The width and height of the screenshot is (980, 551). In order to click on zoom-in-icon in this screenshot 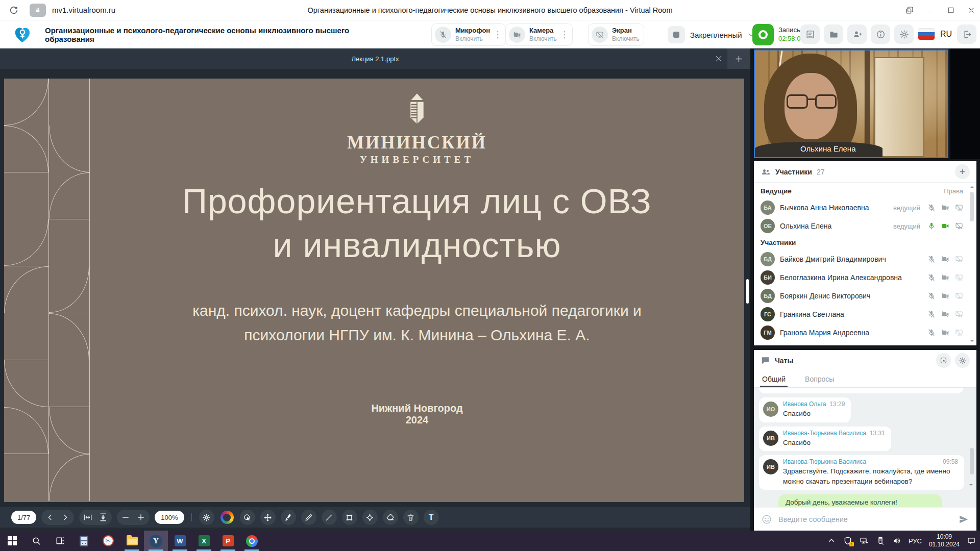, I will do `click(141, 517)`.